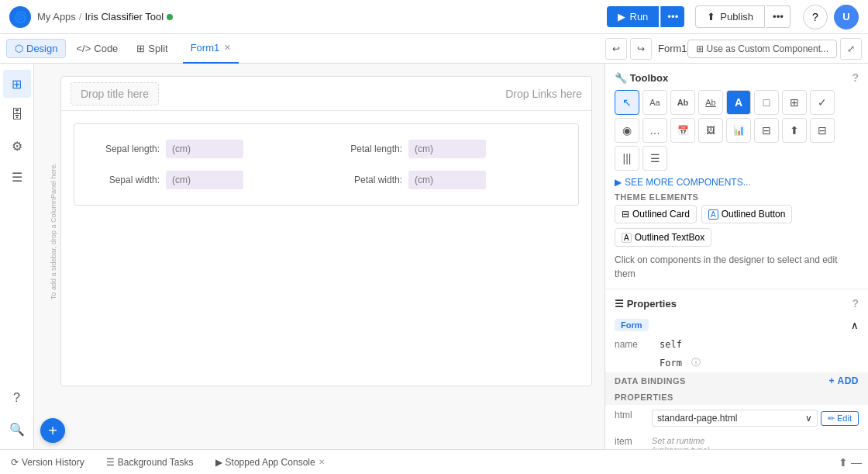  Describe the element at coordinates (627, 130) in the screenshot. I see `tool-radio: ◉` at that location.